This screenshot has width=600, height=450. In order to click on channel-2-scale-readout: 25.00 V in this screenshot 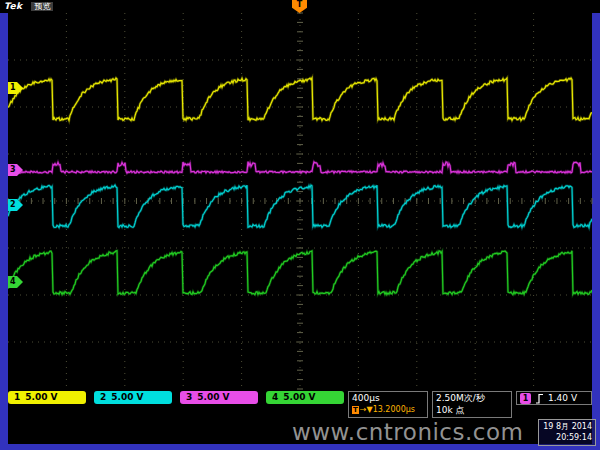, I will do `click(133, 398)`.